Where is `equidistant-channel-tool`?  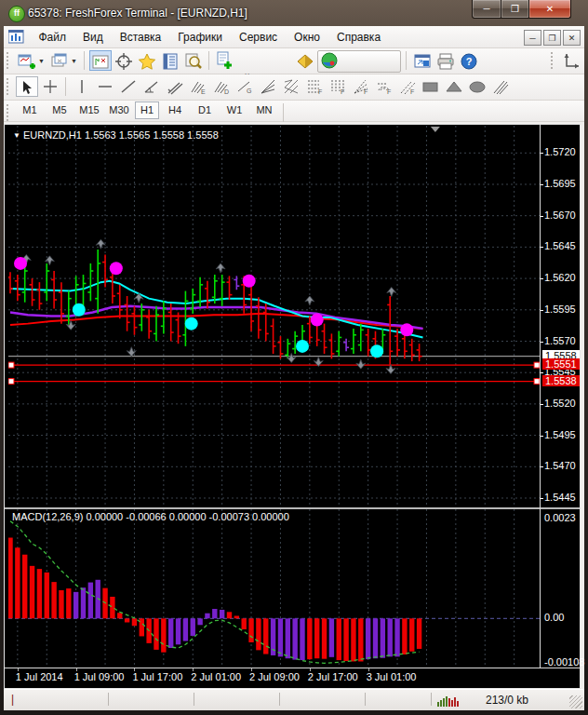
equidistant-channel-tool is located at coordinates (175, 87).